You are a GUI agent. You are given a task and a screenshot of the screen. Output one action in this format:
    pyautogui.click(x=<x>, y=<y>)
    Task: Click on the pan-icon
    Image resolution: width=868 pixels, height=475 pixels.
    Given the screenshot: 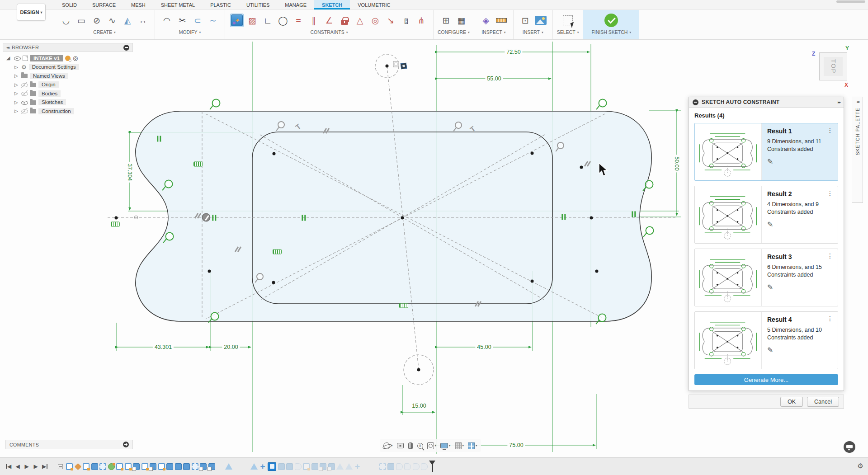 What is the action you would take?
    pyautogui.click(x=410, y=446)
    